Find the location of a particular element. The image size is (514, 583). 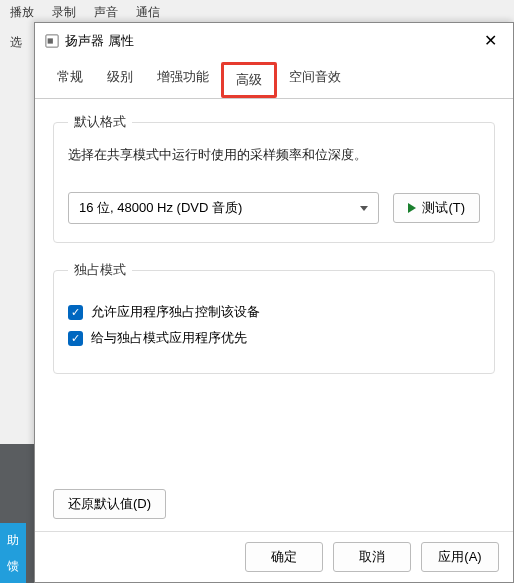

cancel-label: 取消 is located at coordinates (372, 557).